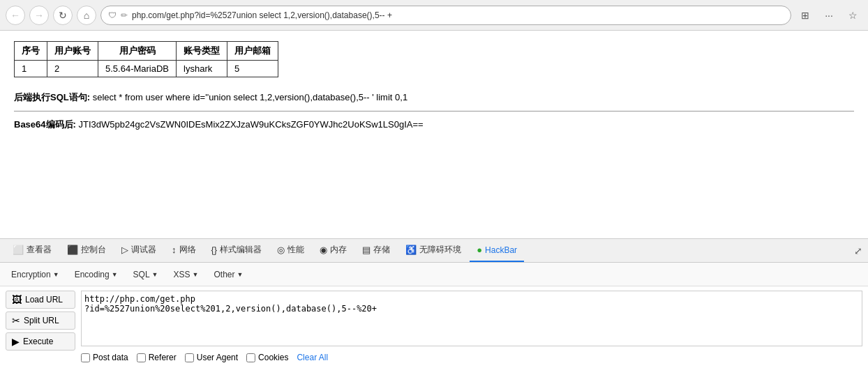  I want to click on url-textarea, so click(472, 318).